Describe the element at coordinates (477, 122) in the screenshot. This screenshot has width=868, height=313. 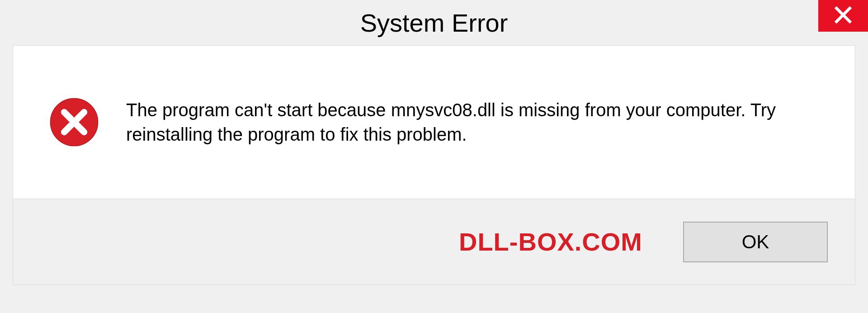
I see `error-message: The program can't start because mnysvc08…` at that location.